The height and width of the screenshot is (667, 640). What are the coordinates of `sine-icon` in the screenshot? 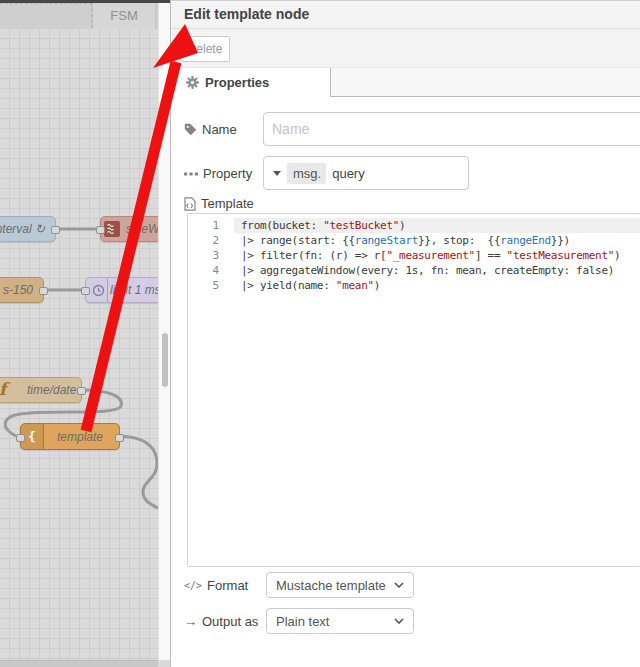 It's located at (112, 229).